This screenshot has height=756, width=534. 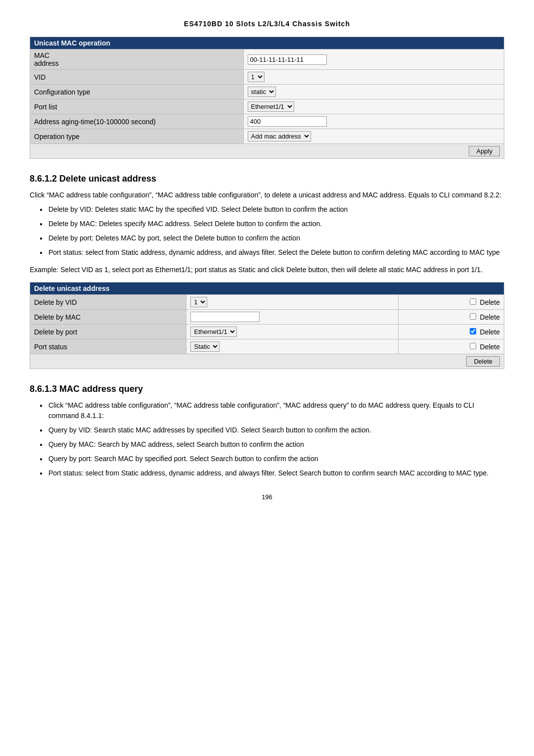 What do you see at coordinates (267, 24) in the screenshot?
I see `header-title: ES4710BD 10 Slots L2/L3/L4 Chassis Switc…` at bounding box center [267, 24].